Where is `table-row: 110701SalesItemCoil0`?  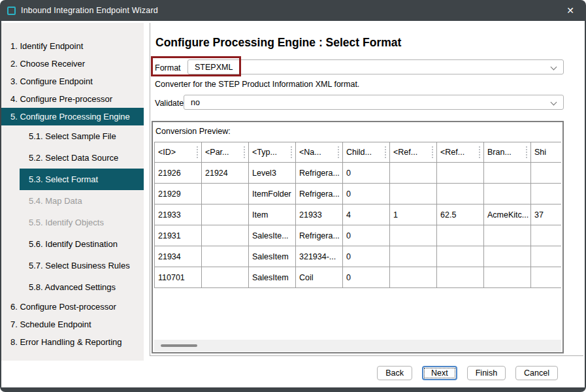
table-row: 110701SalesItemCoil0 is located at coordinates (358, 278).